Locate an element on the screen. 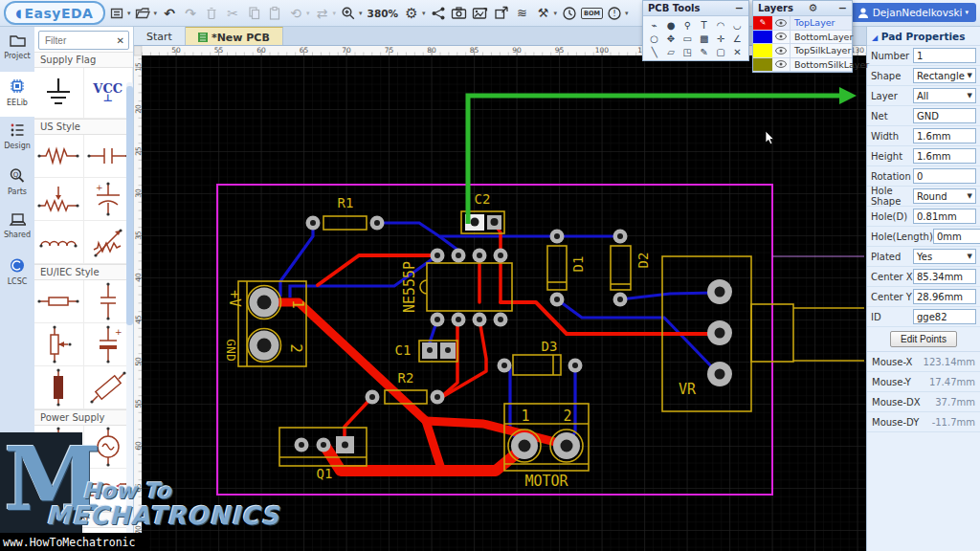 This screenshot has width=980, height=551. symbol-resistor-eu is located at coordinates (59, 302).